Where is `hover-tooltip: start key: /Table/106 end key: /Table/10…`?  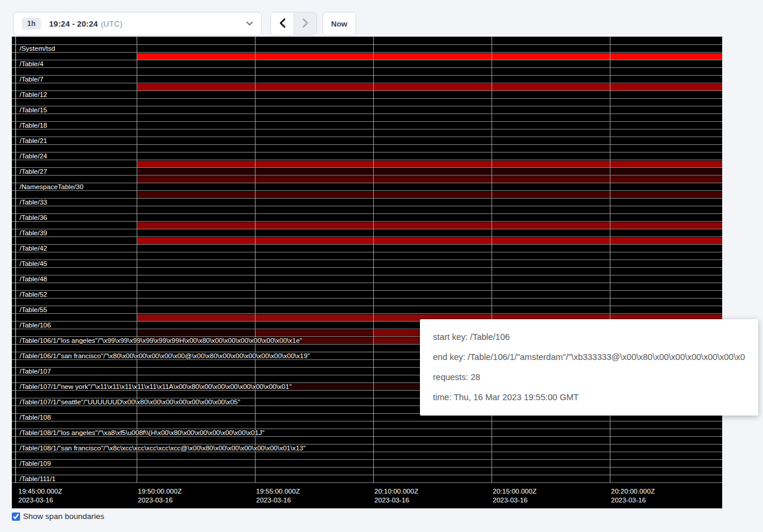
hover-tooltip: start key: /Table/106 end key: /Table/10… is located at coordinates (589, 368).